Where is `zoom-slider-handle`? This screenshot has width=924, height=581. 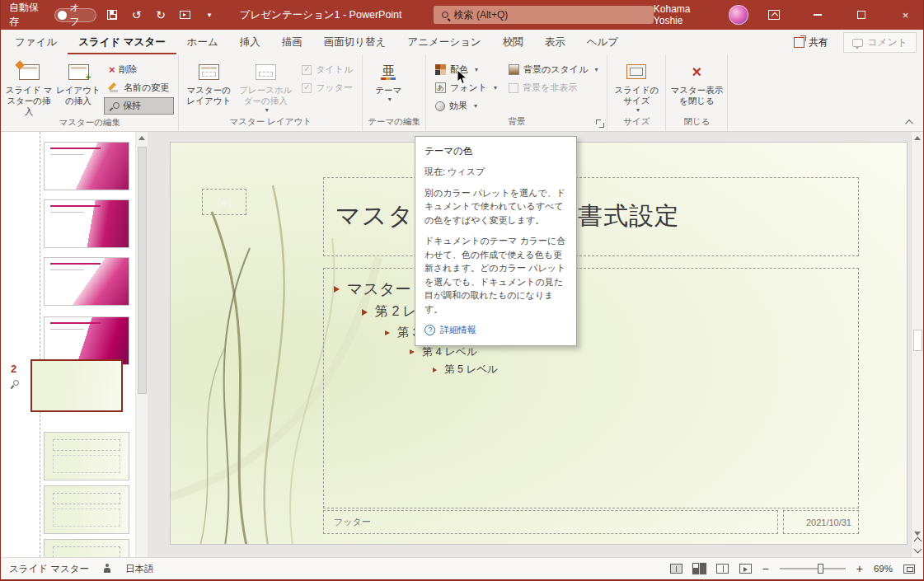
zoom-slider-handle is located at coordinates (821, 569).